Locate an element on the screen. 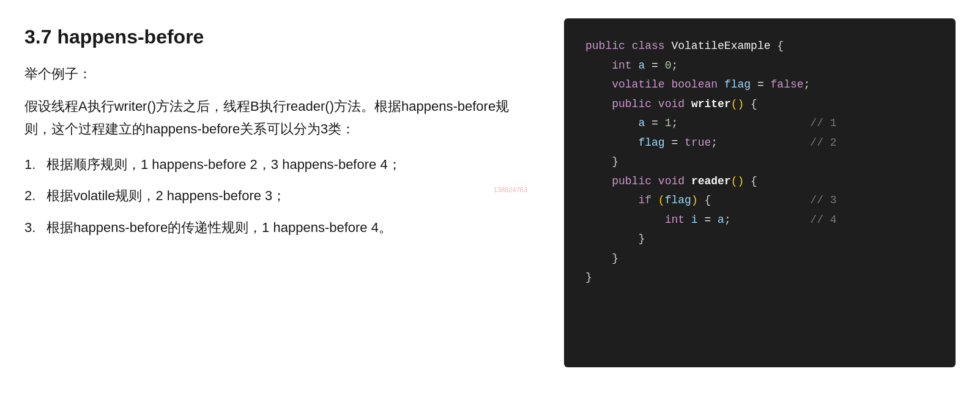  list-item: 1. 根据顺序规则，1 happens-before 2，3 happens-b… is located at coordinates (276, 164).